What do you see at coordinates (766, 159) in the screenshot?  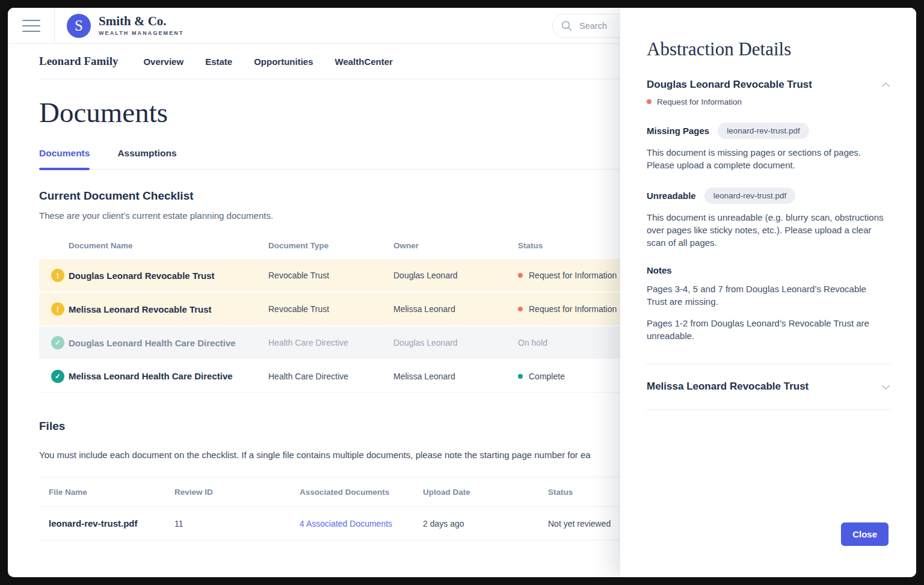 I see `issue-description: This document is missing pages or sectio…` at bounding box center [766, 159].